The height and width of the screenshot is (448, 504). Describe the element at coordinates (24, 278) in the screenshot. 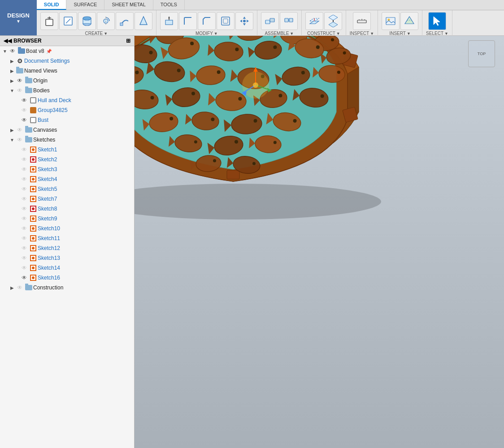

I see `sketch16-eye: 👁` at that location.